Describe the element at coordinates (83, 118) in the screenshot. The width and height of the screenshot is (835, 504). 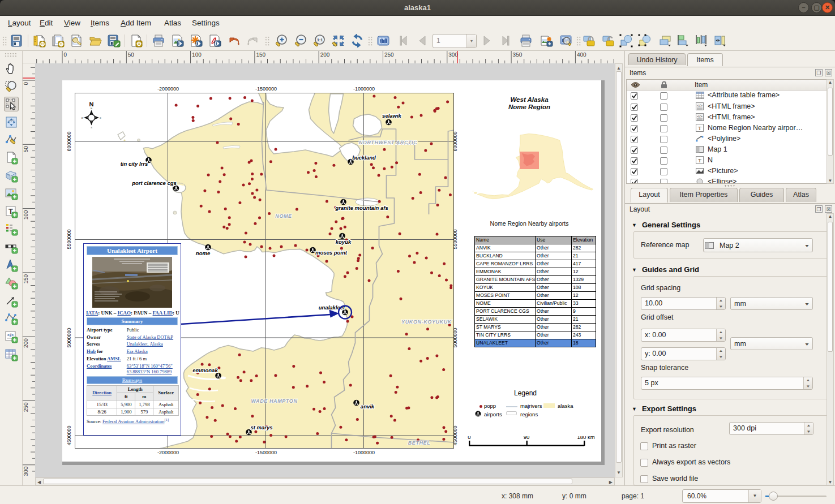
I see `svg-text: W` at that location.